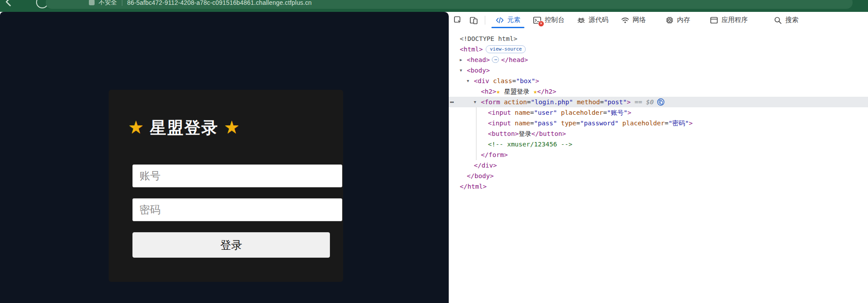 This screenshot has height=303, width=868. What do you see at coordinates (508, 20) in the screenshot?
I see `tab-elements: 元素` at bounding box center [508, 20].